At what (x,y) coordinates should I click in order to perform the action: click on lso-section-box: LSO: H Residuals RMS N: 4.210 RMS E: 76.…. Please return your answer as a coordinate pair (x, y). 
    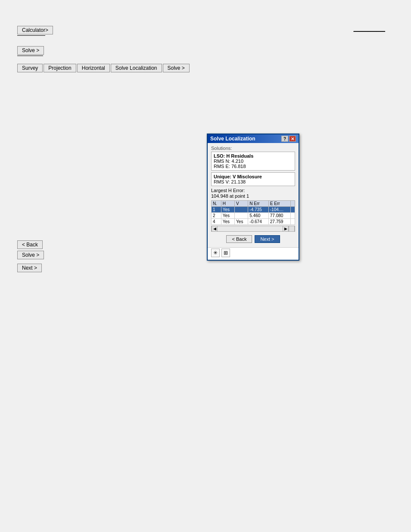
    Looking at the image, I should click on (253, 161).